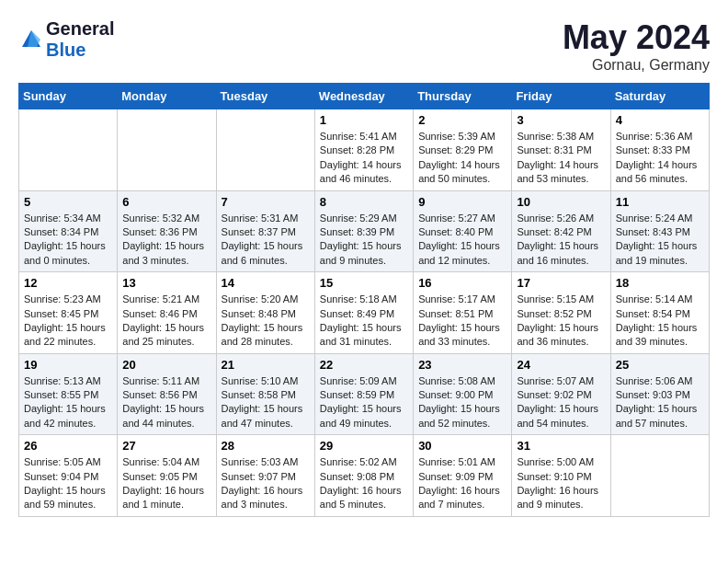 The image size is (728, 563). What do you see at coordinates (266, 403) in the screenshot?
I see `day-info: Sunrise: 5:10 AM Sunset: 8:58 PM Dayligh…` at bounding box center [266, 403].